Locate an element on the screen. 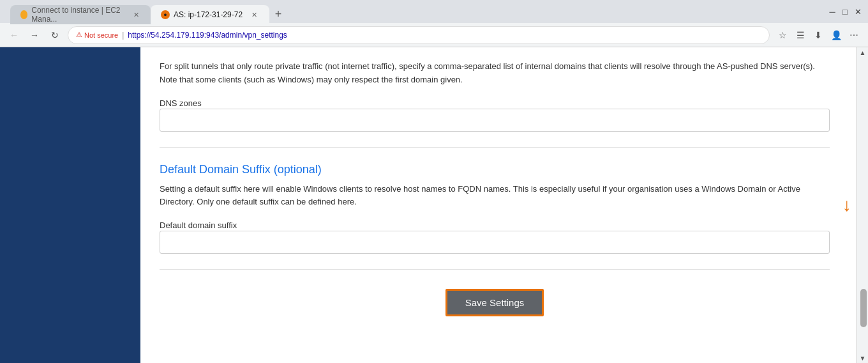 The width and height of the screenshot is (868, 363). sidebar is located at coordinates (70, 205).